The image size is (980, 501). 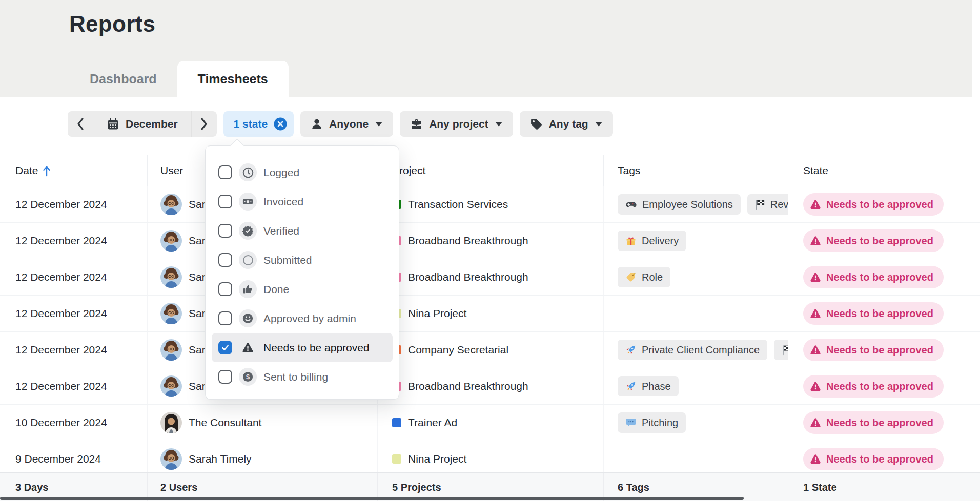 I want to click on state-option: Logged, so click(x=302, y=172).